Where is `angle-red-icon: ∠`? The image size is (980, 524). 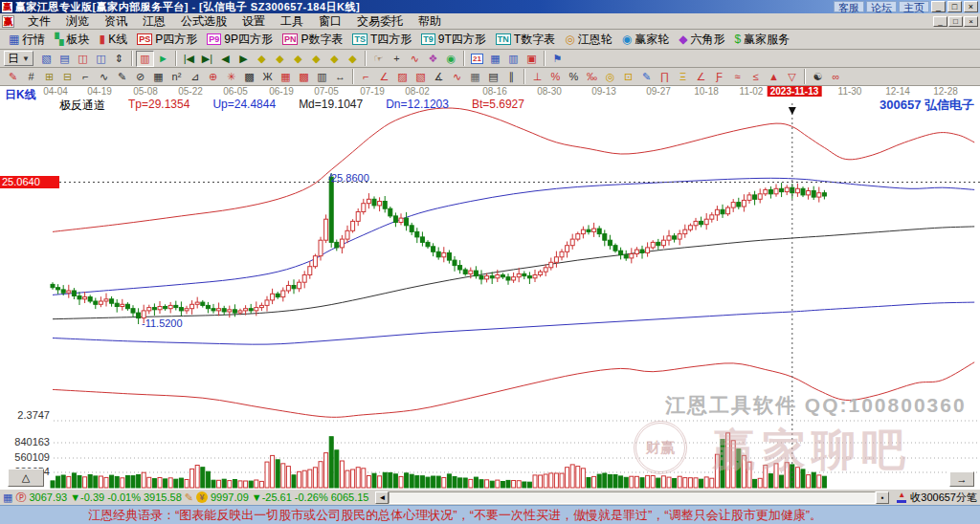
angle-red-icon: ∠ is located at coordinates (701, 76).